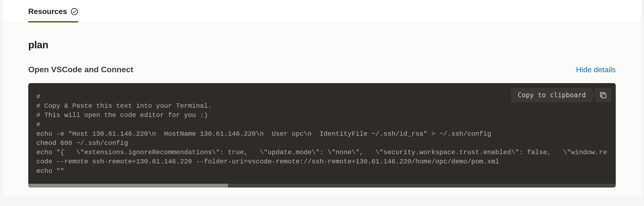 The width and height of the screenshot is (644, 206). What do you see at coordinates (322, 186) in the screenshot?
I see `horizontal-scrollbar` at bounding box center [322, 186].